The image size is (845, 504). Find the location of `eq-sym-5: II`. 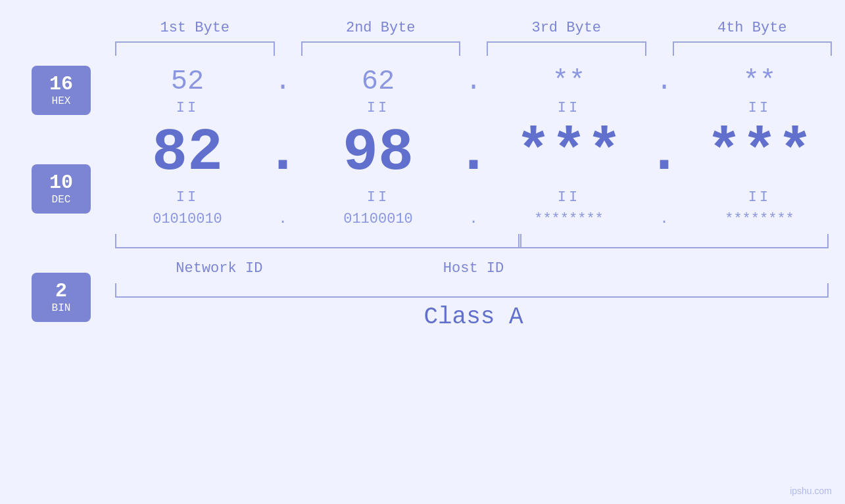

eq-sym-5: II is located at coordinates (187, 197).